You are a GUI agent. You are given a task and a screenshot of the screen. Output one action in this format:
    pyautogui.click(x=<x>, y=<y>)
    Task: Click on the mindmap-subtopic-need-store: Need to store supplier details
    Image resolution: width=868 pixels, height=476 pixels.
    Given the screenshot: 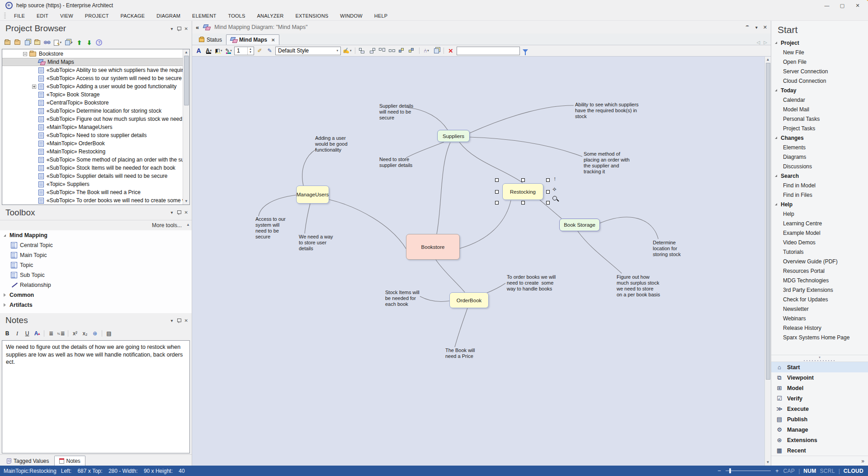 What is the action you would take?
    pyautogui.click(x=396, y=162)
    